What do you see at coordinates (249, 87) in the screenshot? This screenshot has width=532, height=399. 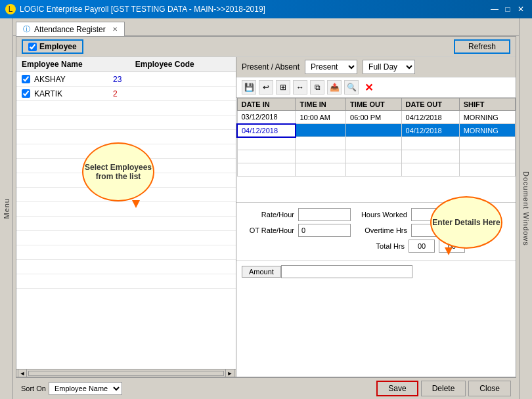 I see `save-toolbar-button: 💾` at bounding box center [249, 87].